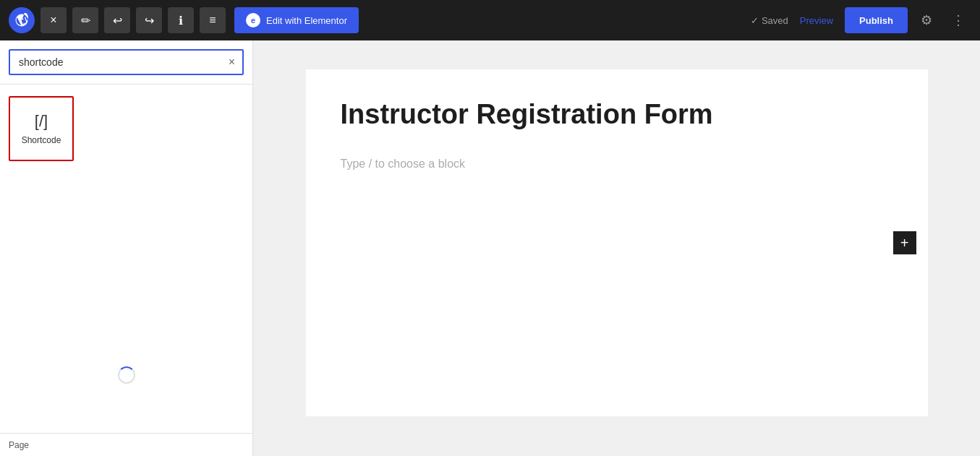 This screenshot has width=980, height=456. What do you see at coordinates (877, 20) in the screenshot?
I see `publish-label: Publish` at bounding box center [877, 20].